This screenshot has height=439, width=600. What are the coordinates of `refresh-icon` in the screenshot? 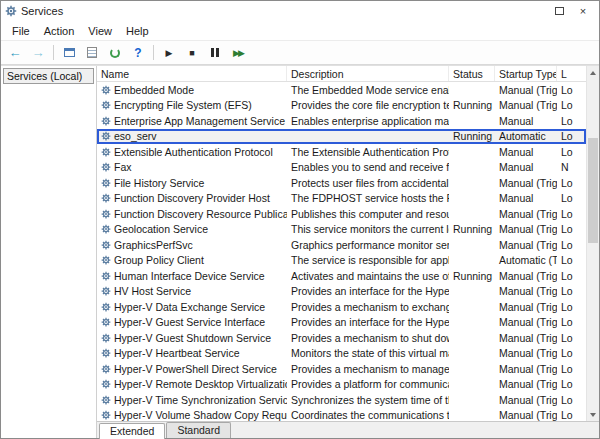 It's located at (115, 53).